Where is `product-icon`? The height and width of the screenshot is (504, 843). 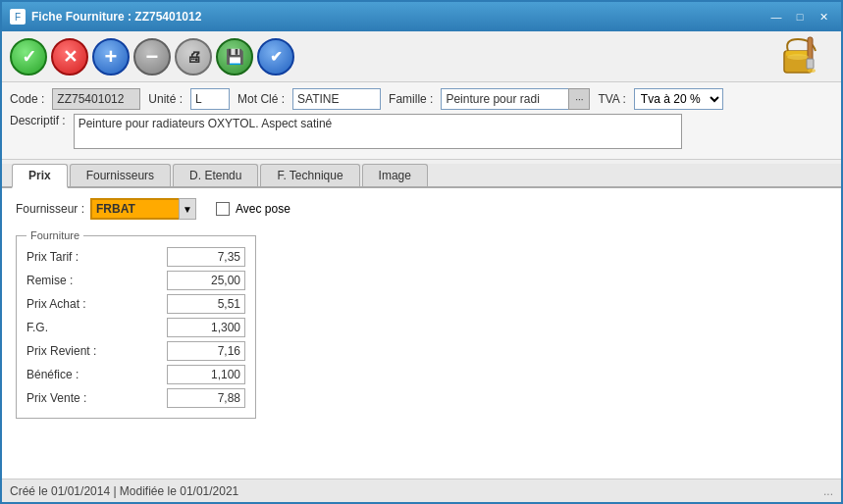 product-icon is located at coordinates (802, 57).